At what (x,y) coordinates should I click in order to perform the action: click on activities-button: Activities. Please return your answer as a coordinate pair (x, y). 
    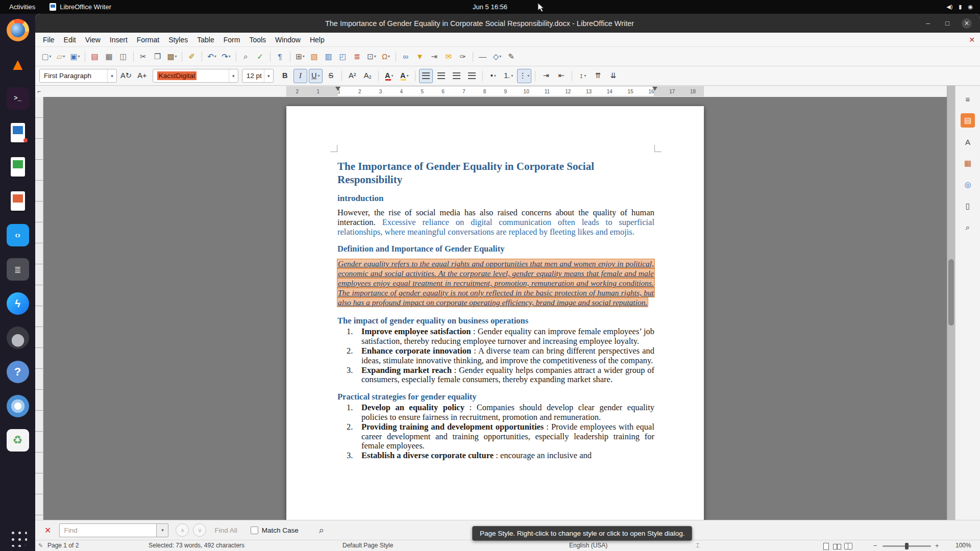
    Looking at the image, I should click on (22, 7).